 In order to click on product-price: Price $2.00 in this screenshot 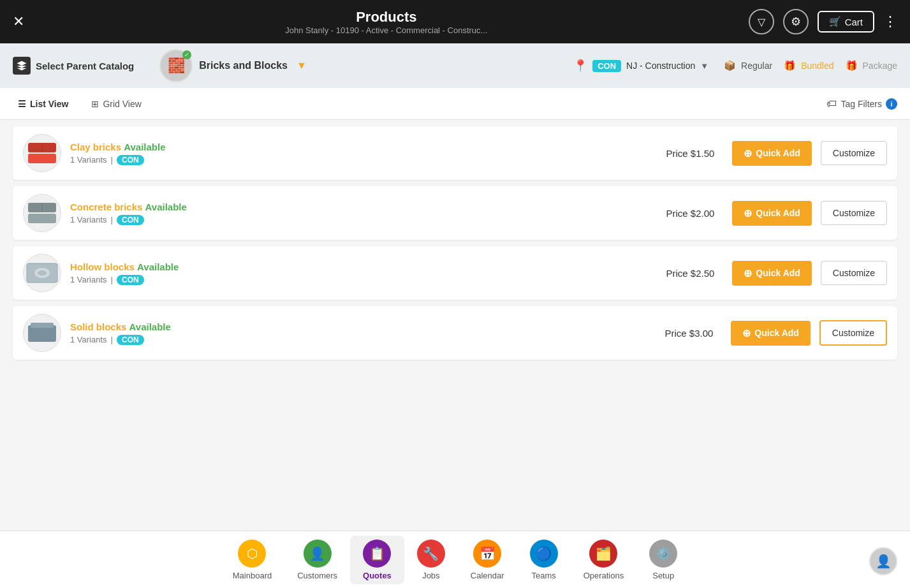, I will do `click(690, 213)`.